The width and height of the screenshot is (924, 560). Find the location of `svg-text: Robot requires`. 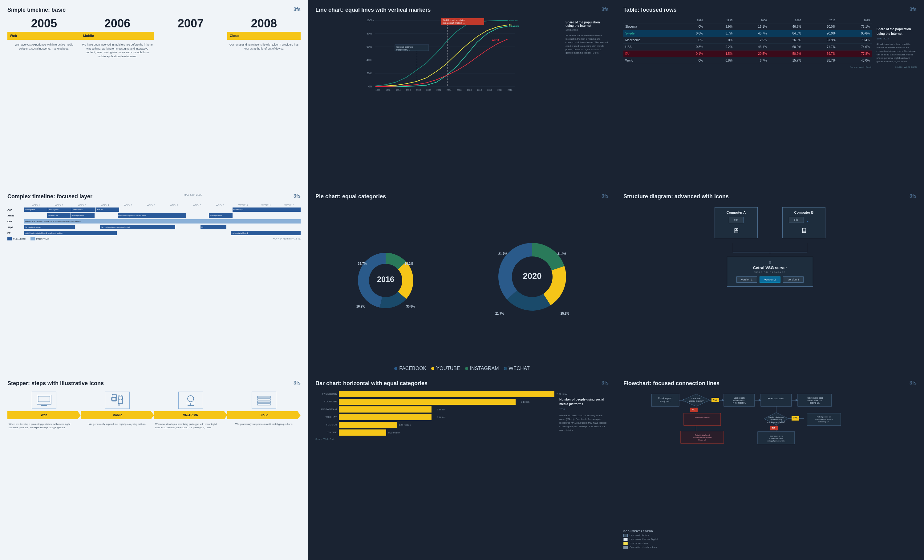

svg-text: Robot requires is located at coordinates (665, 398).